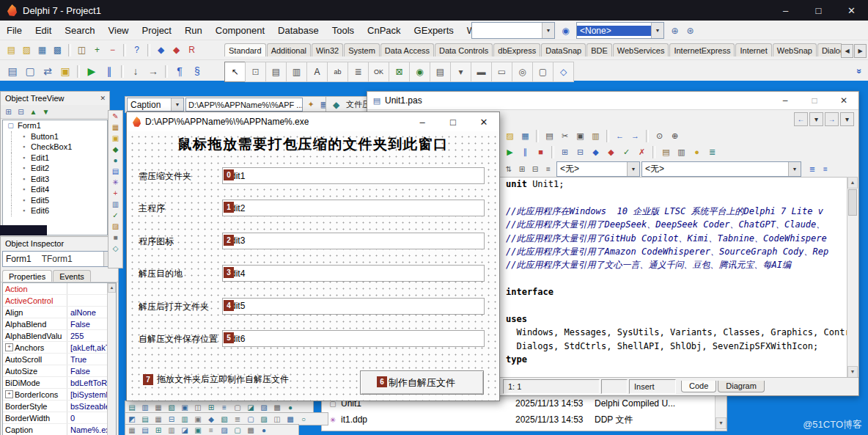  What do you see at coordinates (660, 136) in the screenshot?
I see `find-icon: ⊙` at bounding box center [660, 136].